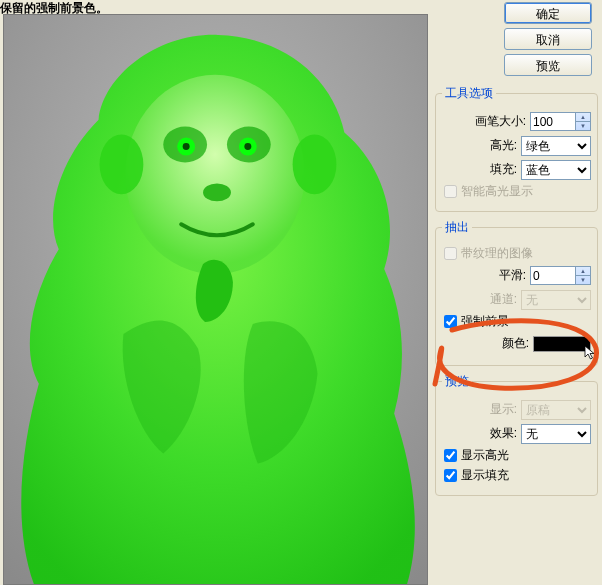  Describe the element at coordinates (504, 434) in the screenshot. I see `effect-label: 效果:` at that location.